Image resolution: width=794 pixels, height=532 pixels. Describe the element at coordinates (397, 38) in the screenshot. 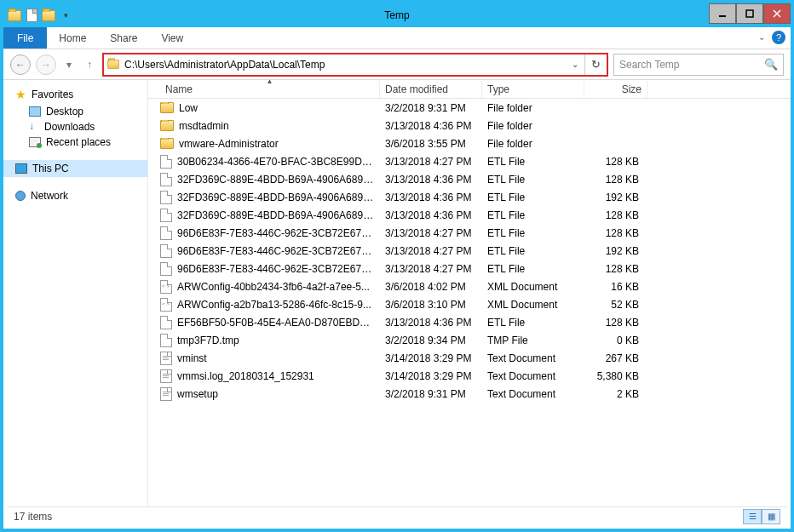

I see `ribbon: File Home Share View ⌄ ?` at that location.